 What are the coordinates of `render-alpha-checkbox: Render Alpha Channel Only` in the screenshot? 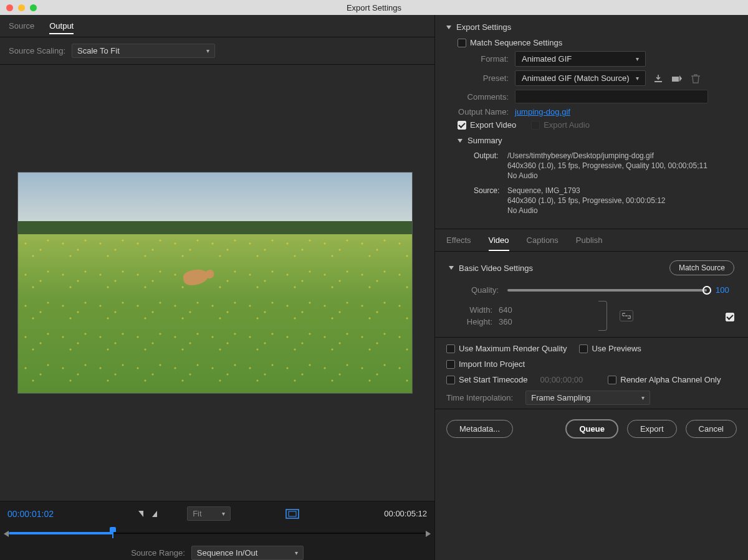 It's located at (664, 380).